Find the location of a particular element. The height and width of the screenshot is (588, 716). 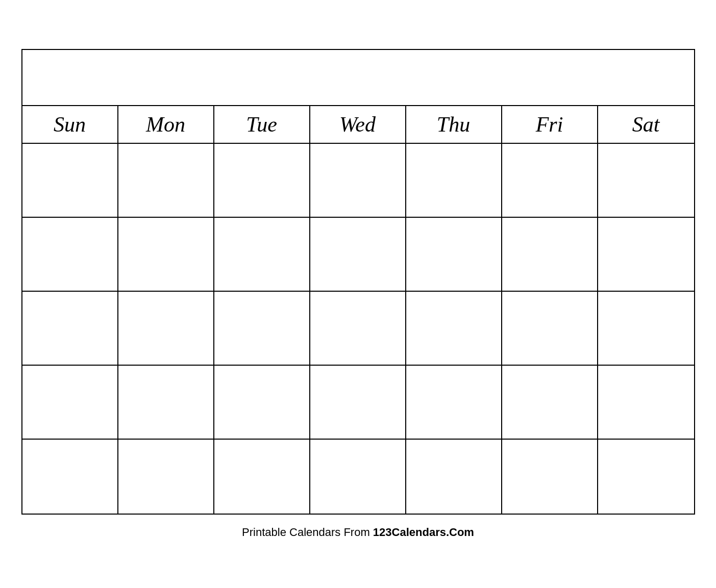

calendar-header: Sun Mon Tue Wed Thu Fri Sat is located at coordinates (358, 125).